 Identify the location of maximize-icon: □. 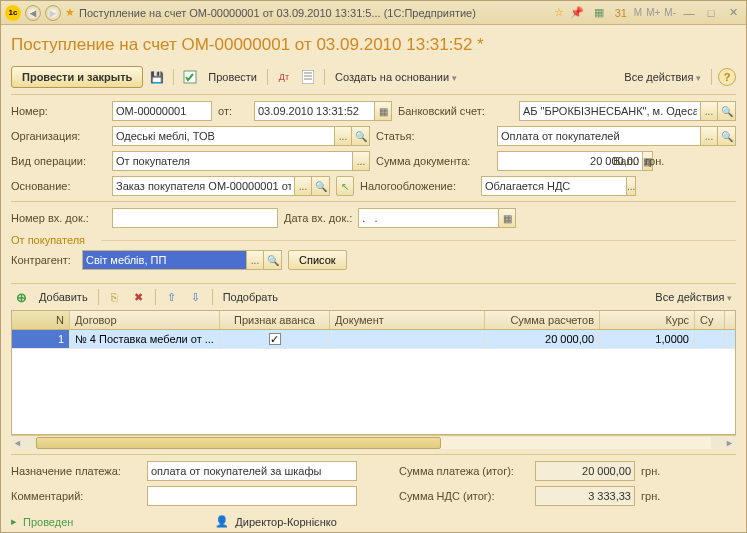
(711, 13).